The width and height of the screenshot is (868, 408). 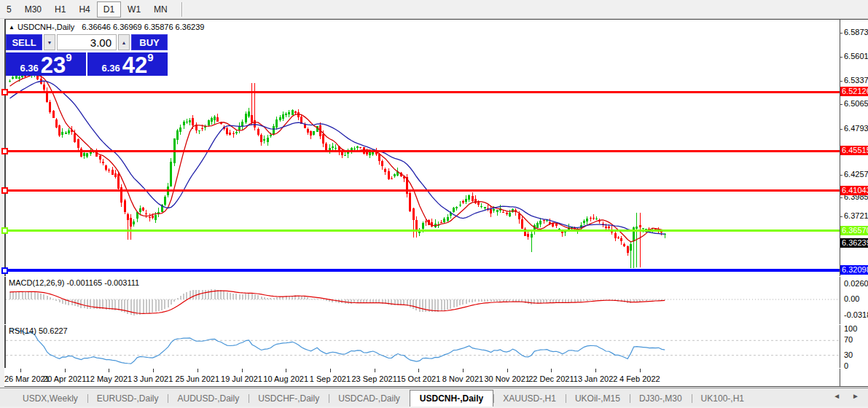 I want to click on level-price-tag: 6.32098, so click(x=854, y=270).